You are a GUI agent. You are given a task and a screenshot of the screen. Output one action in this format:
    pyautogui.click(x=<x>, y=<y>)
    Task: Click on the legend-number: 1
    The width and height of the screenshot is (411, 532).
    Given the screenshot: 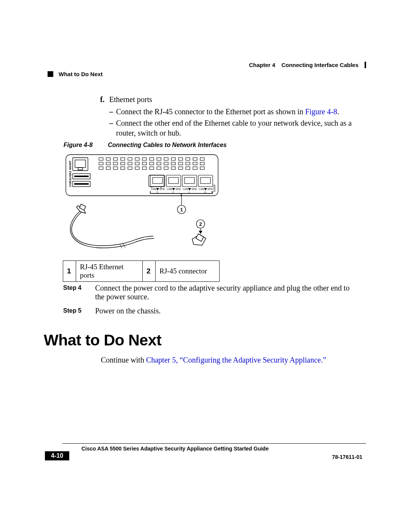 What is the action you would take?
    pyautogui.click(x=70, y=271)
    